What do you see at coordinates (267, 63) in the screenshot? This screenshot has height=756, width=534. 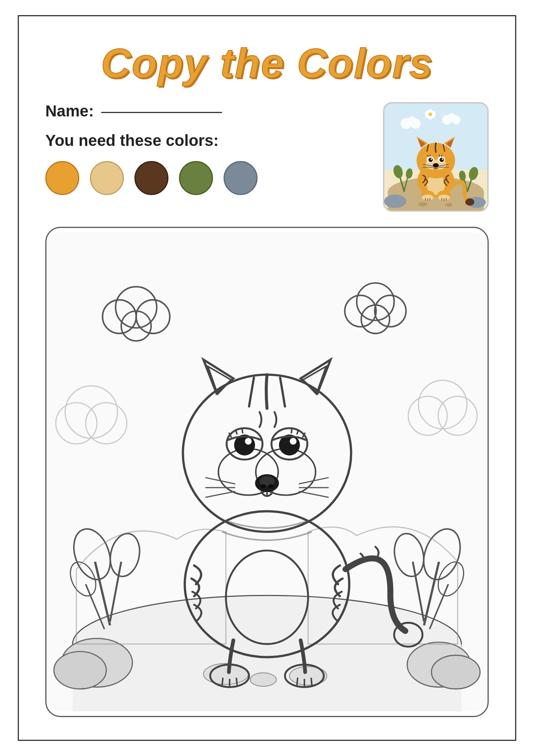 I see `page-title: Copy the Colors` at bounding box center [267, 63].